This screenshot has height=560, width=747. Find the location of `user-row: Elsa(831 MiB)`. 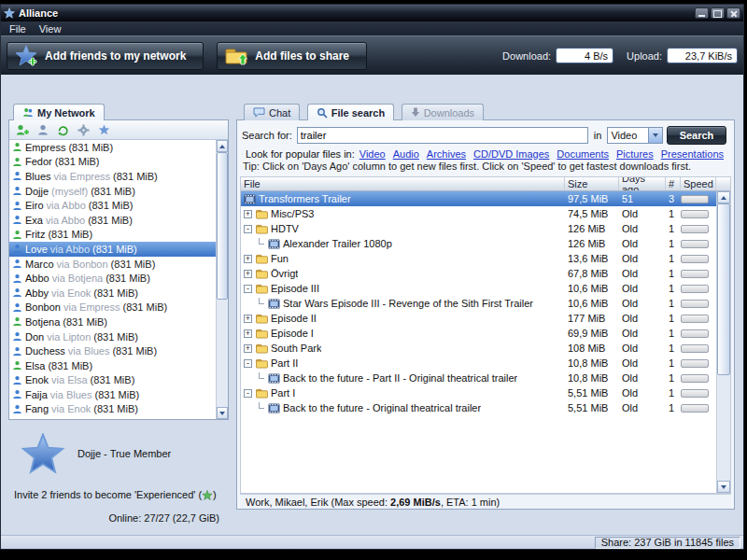

user-row: Elsa(831 MiB) is located at coordinates (112, 366).